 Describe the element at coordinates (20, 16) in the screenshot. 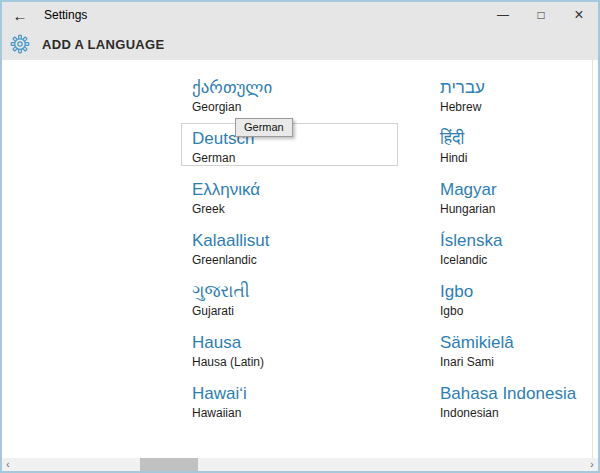

I see `back-arrow-icon: ←` at that location.